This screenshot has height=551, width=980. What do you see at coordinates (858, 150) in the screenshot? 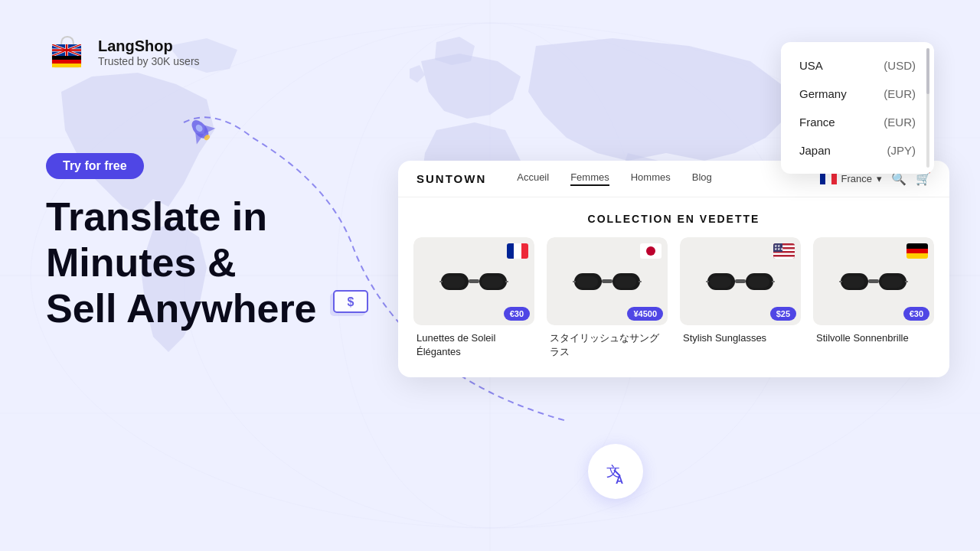
I see `currency-item-japan: Japan (JPY)` at bounding box center [858, 150].